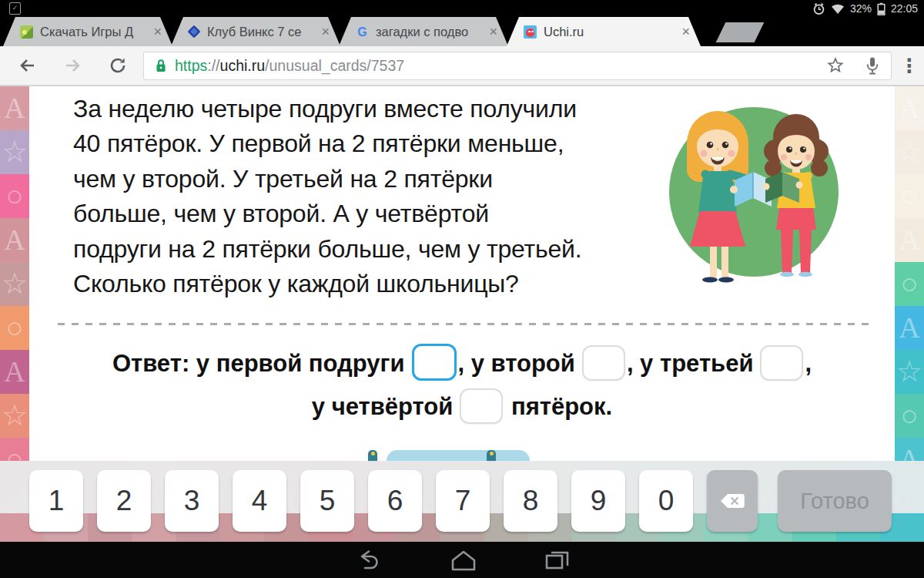 The image size is (924, 578). What do you see at coordinates (259, 501) in the screenshot?
I see `key-4: 4` at bounding box center [259, 501].